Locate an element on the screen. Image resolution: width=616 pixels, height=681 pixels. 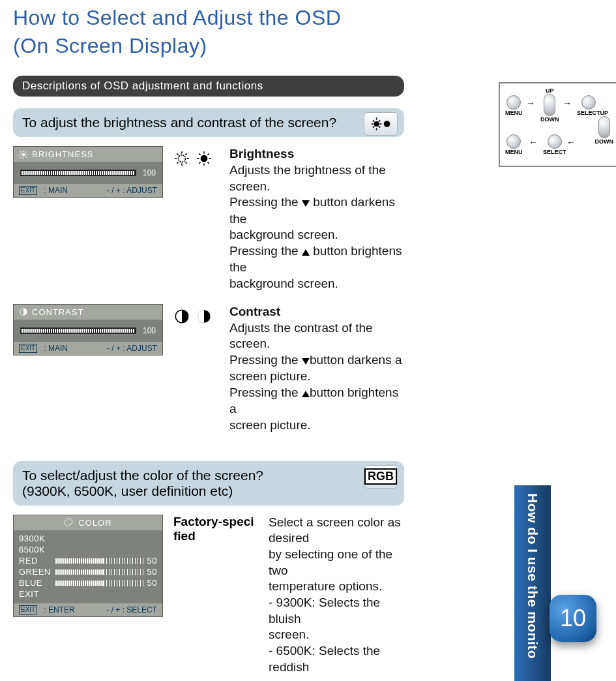
brightness-heading: Brightness is located at coordinates (317, 154).